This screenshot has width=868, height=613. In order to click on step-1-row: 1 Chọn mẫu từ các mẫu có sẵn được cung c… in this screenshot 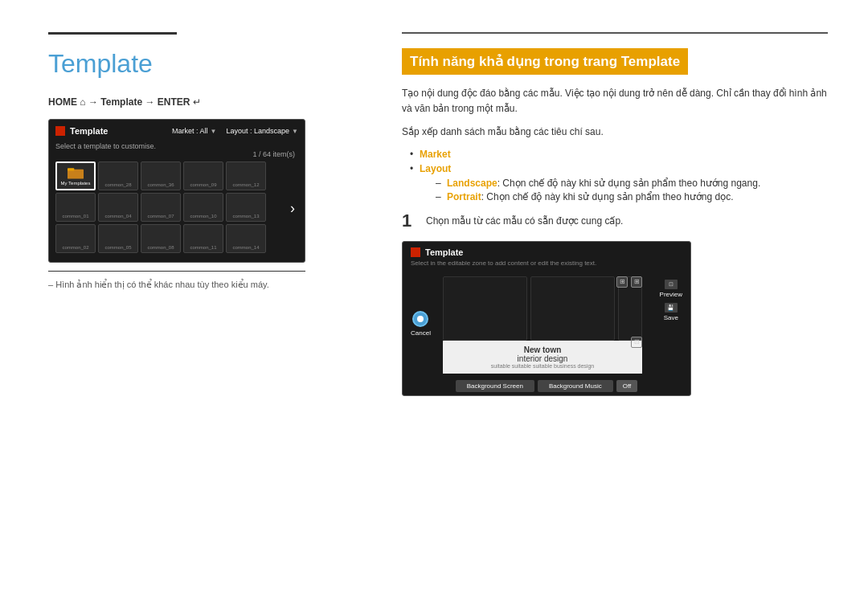, I will do `click(615, 221)`.